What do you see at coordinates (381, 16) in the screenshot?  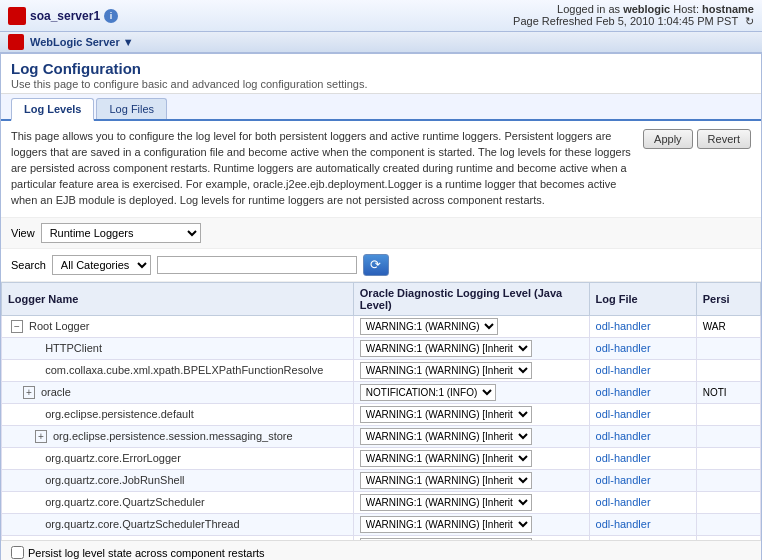 I see `top-bar: soa_server1 i Logged in as weblogic Host…` at bounding box center [381, 16].